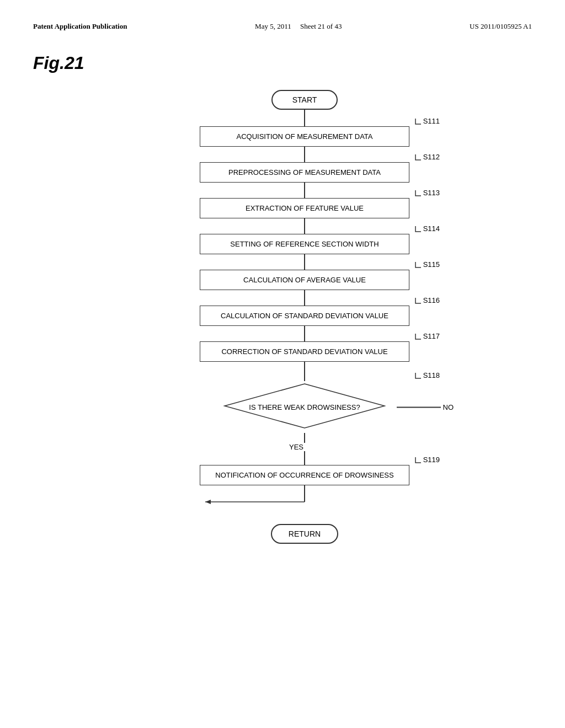  Describe the element at coordinates (305, 534) in the screenshot. I see `return-node: RETURN` at that location.